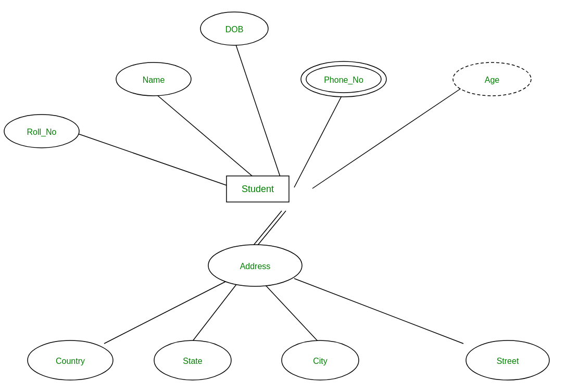  Describe the element at coordinates (70, 361) in the screenshot. I see `country-label: Country` at that location.